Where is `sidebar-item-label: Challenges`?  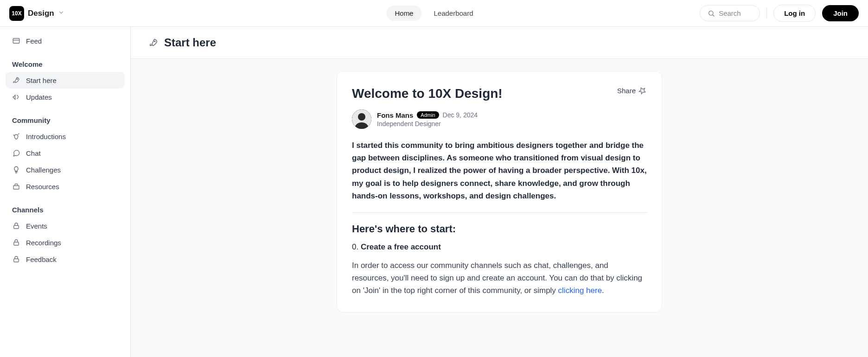
sidebar-item-label: Challenges is located at coordinates (44, 170).